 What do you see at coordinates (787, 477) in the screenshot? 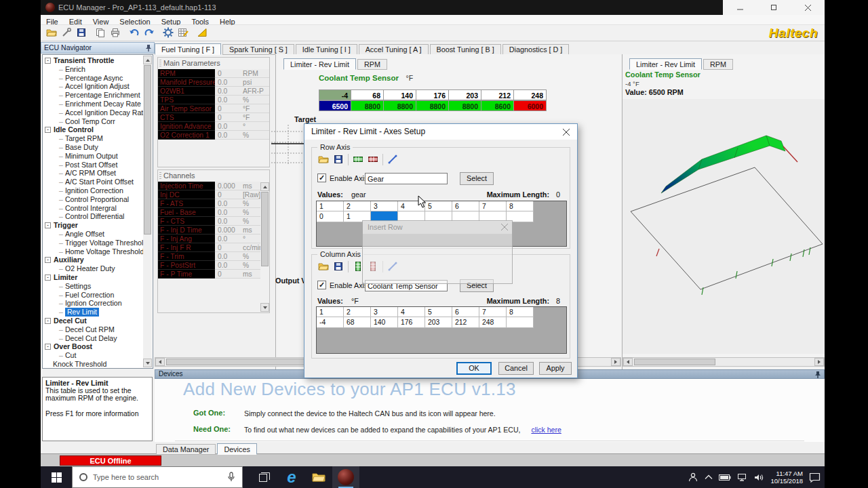
I see `taskbar-clock: 11:47 AM 10/15/2018` at bounding box center [787, 477].